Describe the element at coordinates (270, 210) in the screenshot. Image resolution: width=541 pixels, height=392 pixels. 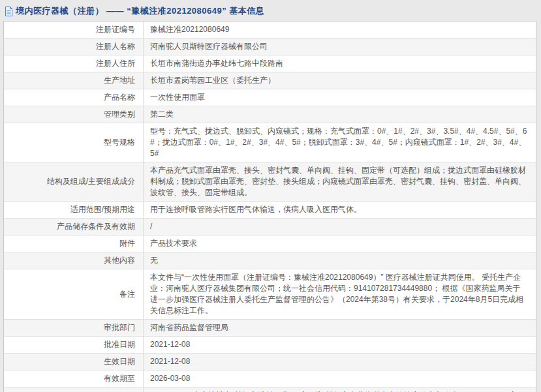
I see `table-row: 适用范围/预期用途用于连接呼吸管路实行医用气体输送，供病人吸入医用气体。` at that location.